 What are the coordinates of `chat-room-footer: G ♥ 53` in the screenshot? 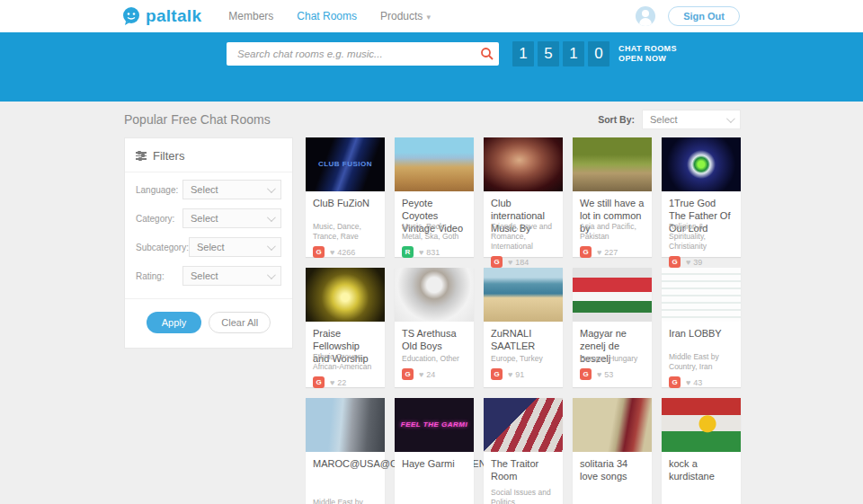 It's located at (612, 376).